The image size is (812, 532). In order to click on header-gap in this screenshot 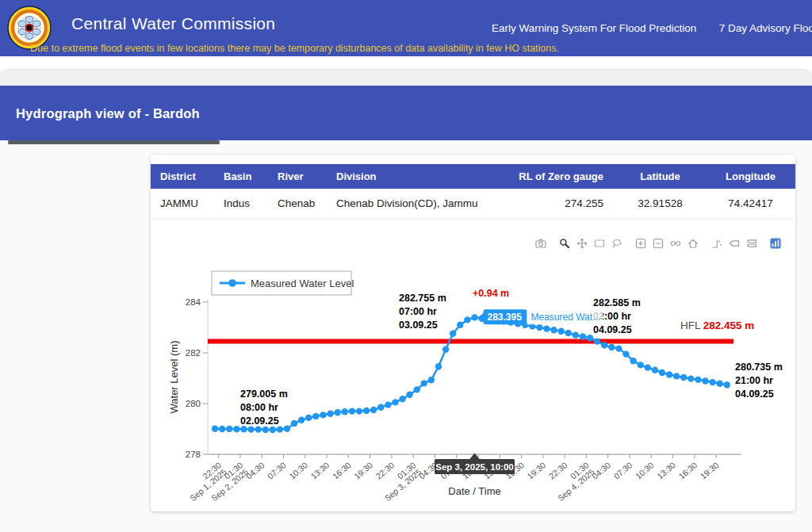, I will do `click(406, 63)`.